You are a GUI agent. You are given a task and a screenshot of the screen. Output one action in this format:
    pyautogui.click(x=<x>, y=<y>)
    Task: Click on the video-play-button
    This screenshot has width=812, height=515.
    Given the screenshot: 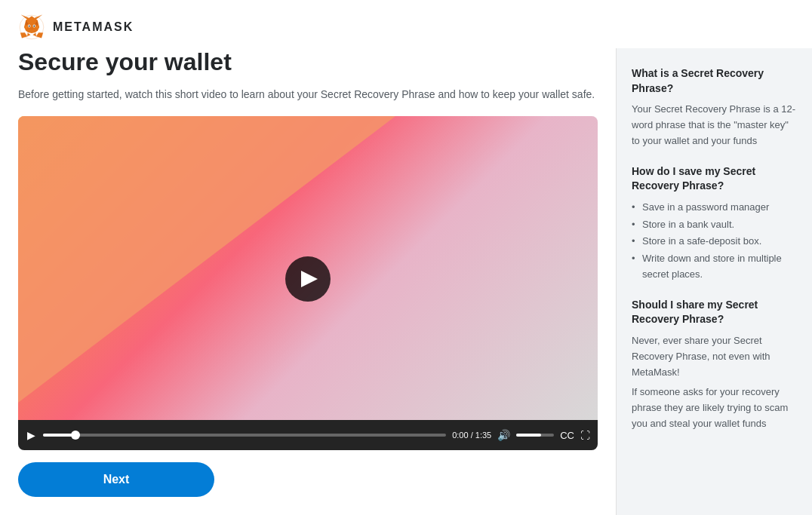 What is the action you would take?
    pyautogui.click(x=308, y=279)
    